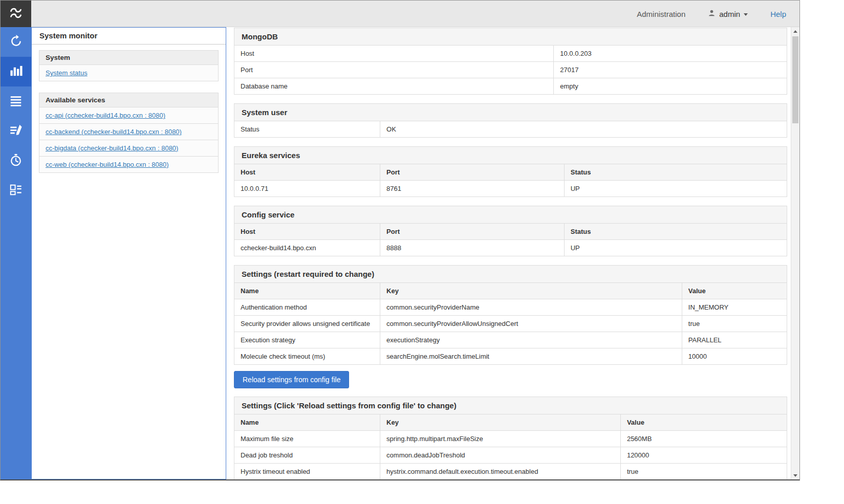 The height and width of the screenshot is (504, 844). What do you see at coordinates (511, 308) in the screenshot?
I see `table-row: Authentication method common.securityPro…` at bounding box center [511, 308].